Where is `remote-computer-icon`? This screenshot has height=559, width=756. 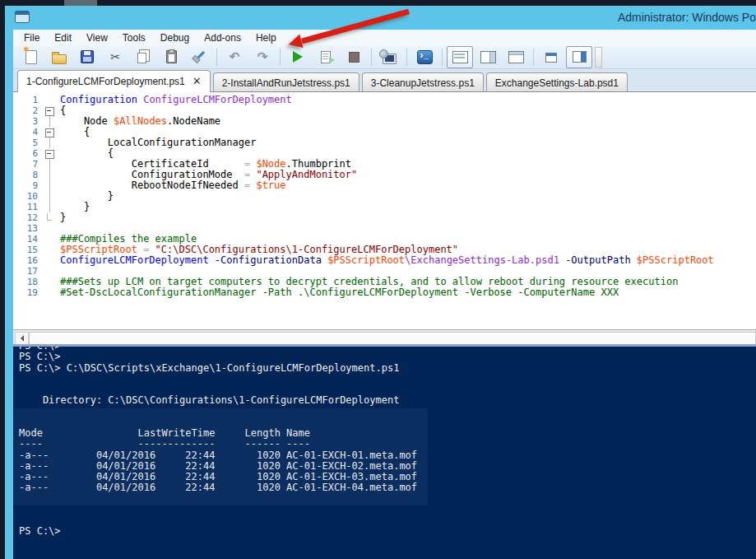
remote-computer-icon is located at coordinates (390, 59).